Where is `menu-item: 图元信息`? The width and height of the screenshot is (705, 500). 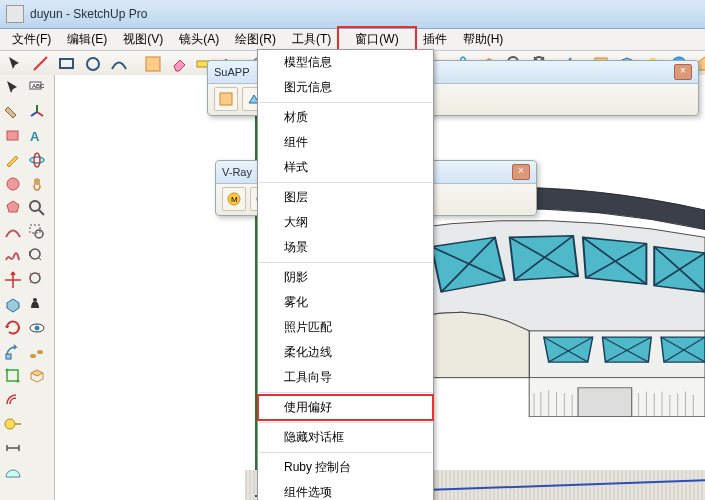
menu-item: 图元信息 is located at coordinates (346, 88).